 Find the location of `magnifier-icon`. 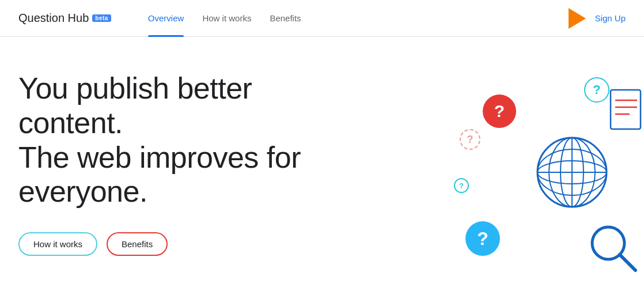

magnifier-icon is located at coordinates (612, 247).